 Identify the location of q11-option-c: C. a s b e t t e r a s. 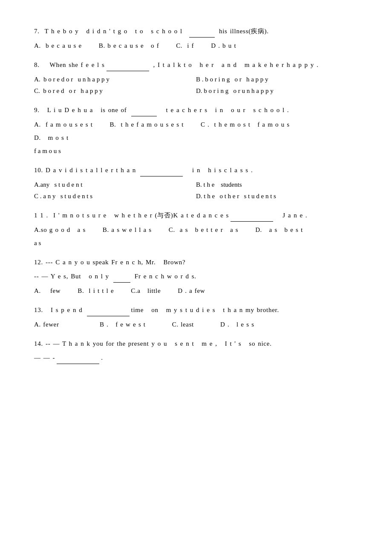
(204, 230).